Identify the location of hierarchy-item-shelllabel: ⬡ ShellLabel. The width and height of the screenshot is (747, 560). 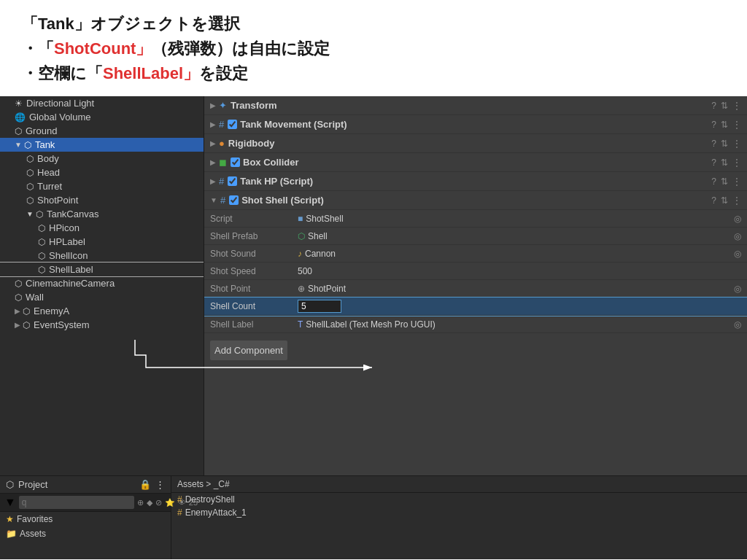
(102, 270).